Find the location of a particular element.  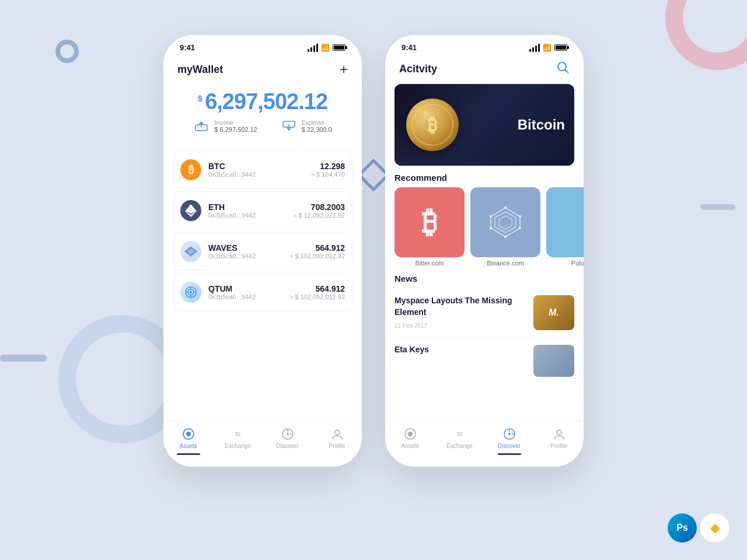

recommend-item-bitter: ₿ Bitter.com is located at coordinates (430, 227).